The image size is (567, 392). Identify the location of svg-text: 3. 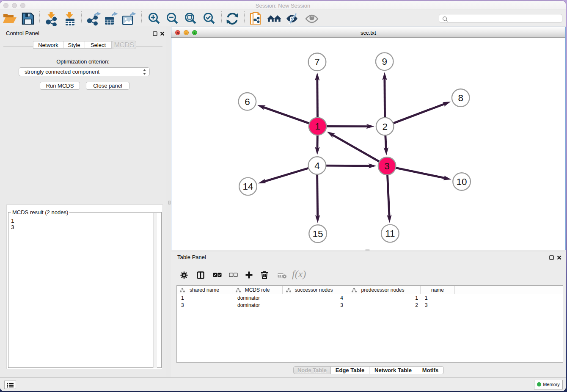
(387, 166).